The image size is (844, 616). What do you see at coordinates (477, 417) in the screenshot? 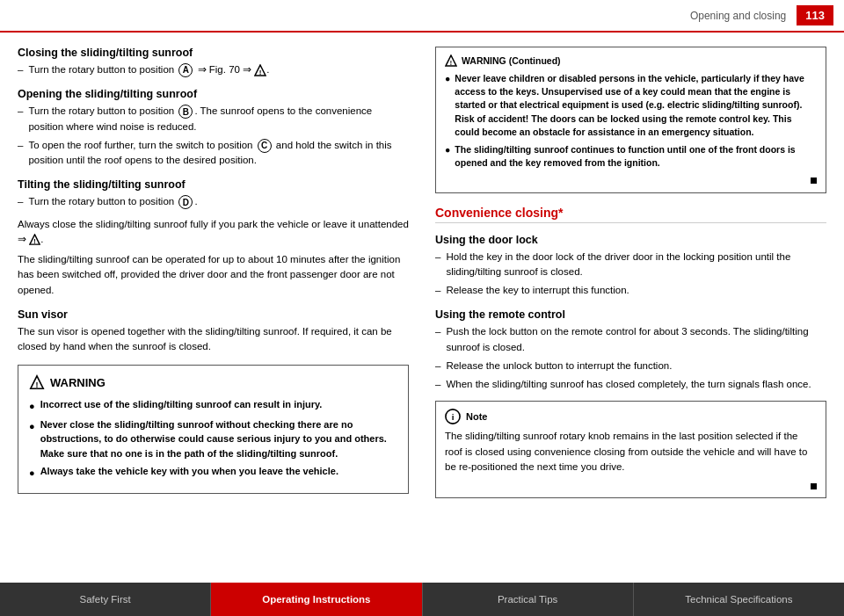
I see `note-title: Note` at bounding box center [477, 417].